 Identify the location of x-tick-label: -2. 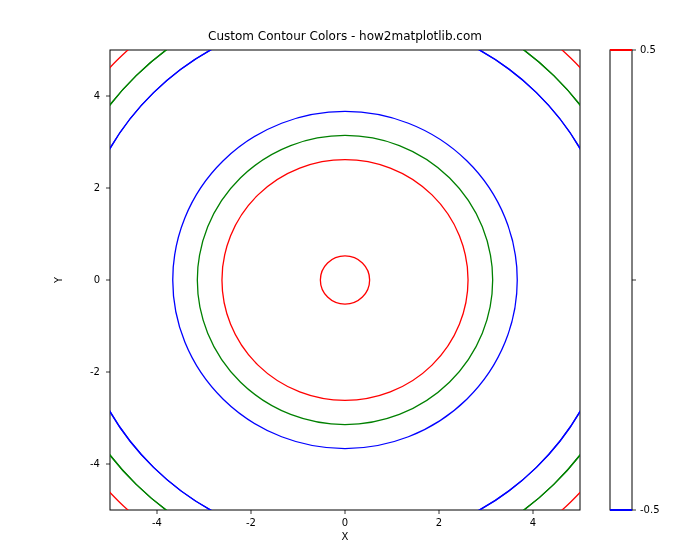
(251, 522).